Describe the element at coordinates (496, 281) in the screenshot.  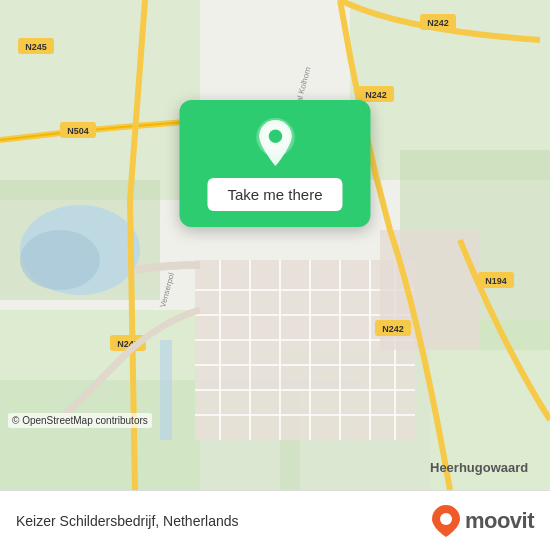
I see `svg-text: N194` at that location.